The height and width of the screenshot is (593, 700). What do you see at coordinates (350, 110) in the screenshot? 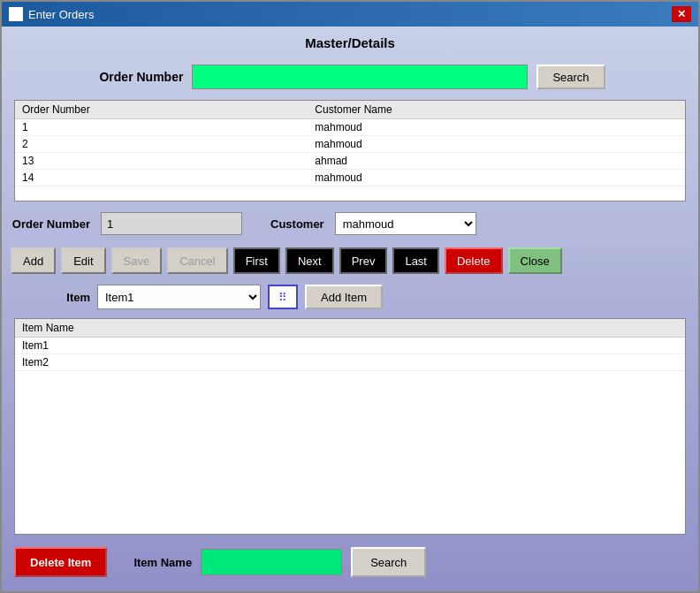
I see `orders-table-header: Order Number Customer Name` at bounding box center [350, 110].